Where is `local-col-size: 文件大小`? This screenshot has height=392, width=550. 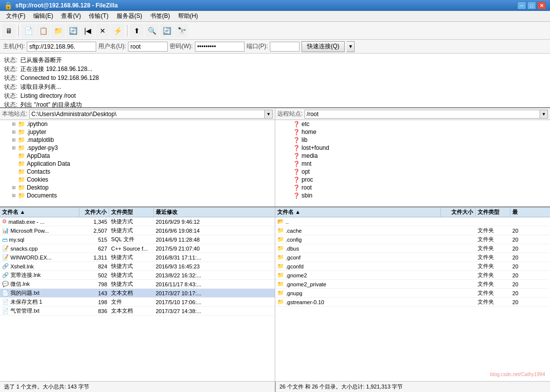
local-col-size: 文件大小 is located at coordinates (94, 212).